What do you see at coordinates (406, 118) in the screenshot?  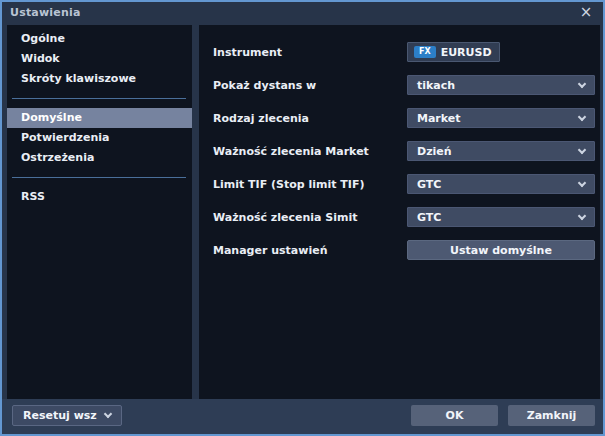 I see `form-row-rodzaj-zlecenia: Rodzaj zleceniaMarket` at bounding box center [406, 118].